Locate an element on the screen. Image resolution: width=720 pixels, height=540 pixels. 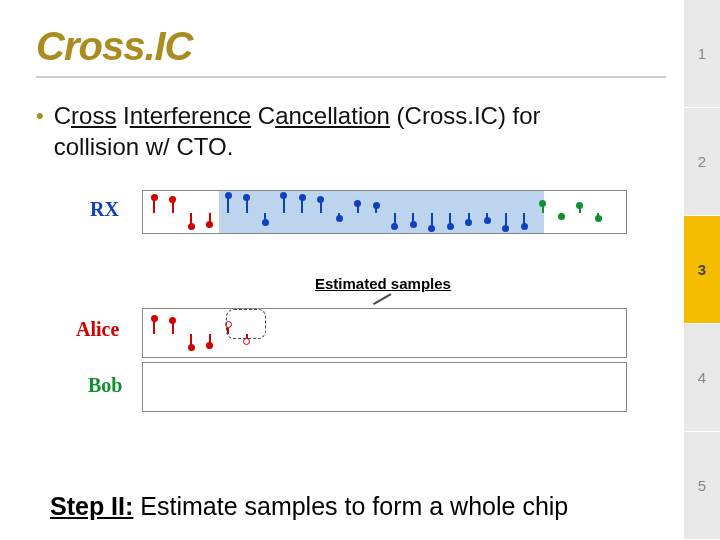
alice-label: Alice is located at coordinates (98, 330).